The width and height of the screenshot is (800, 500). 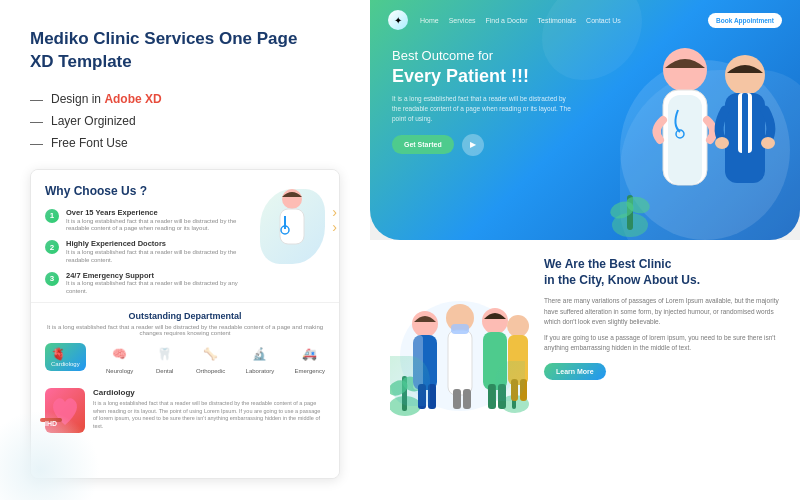 What do you see at coordinates (473, 144) in the screenshot?
I see `play-icon: ▶` at bounding box center [473, 144].